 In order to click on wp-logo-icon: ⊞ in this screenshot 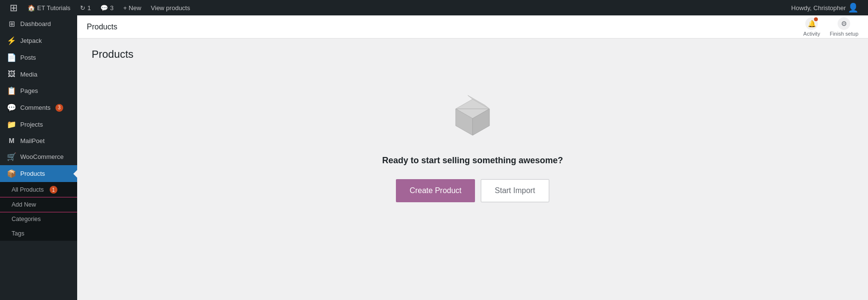, I will do `click(14, 8)`.